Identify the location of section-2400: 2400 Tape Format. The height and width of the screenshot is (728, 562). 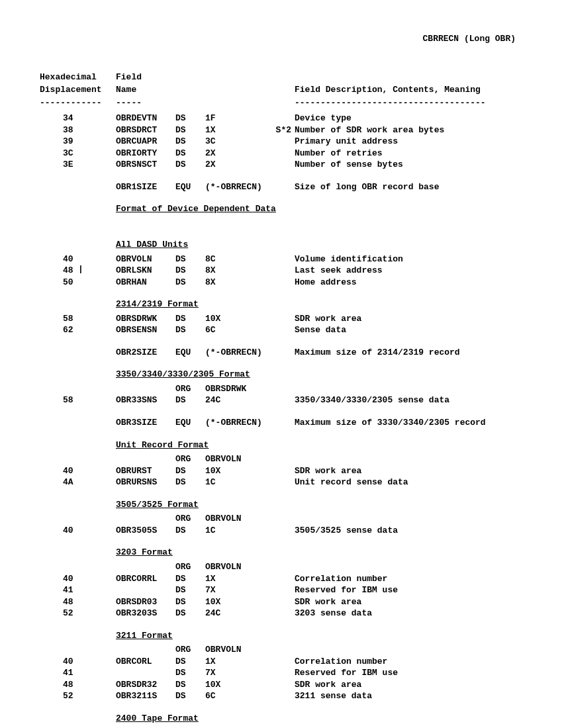
(319, 719).